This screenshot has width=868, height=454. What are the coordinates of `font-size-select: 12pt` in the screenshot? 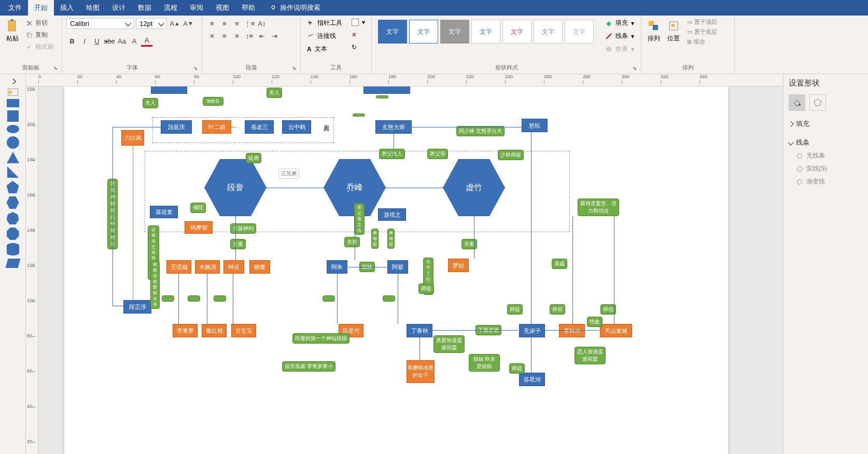 It's located at (151, 24).